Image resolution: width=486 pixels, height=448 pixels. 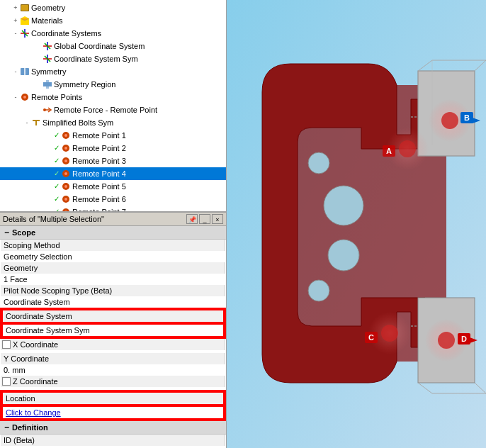 What do you see at coordinates (113, 405) in the screenshot?
I see `prop-location: Location Click to Change` at bounding box center [113, 405].